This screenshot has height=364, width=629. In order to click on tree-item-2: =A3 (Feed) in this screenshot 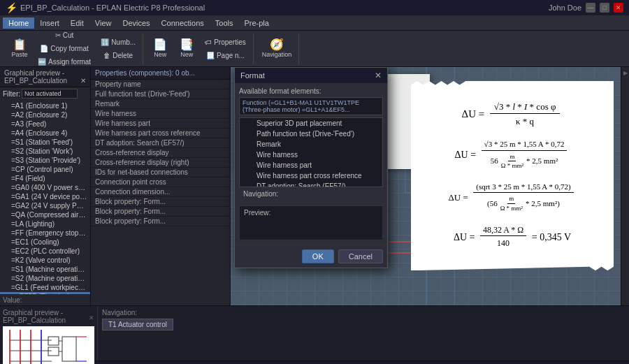, I will do `click(45, 124)`.